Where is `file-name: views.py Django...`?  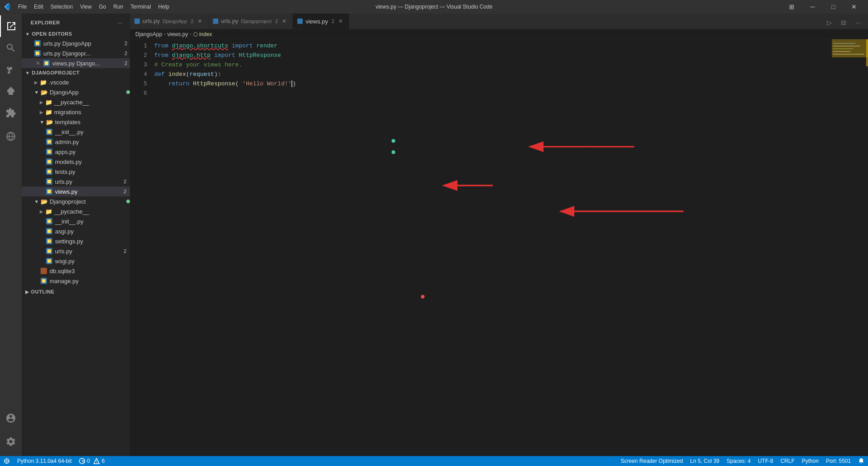 file-name: views.py Django... is located at coordinates (91, 63).